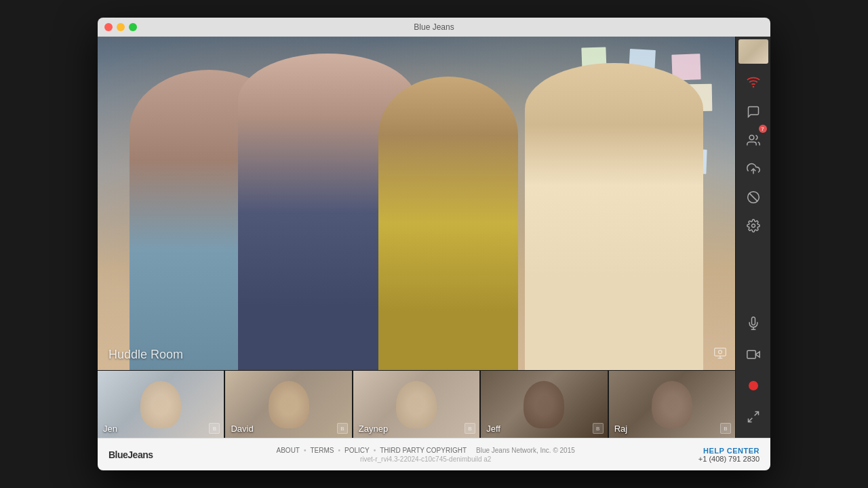  Describe the element at coordinates (108, 27) in the screenshot. I see `close-button` at that location.